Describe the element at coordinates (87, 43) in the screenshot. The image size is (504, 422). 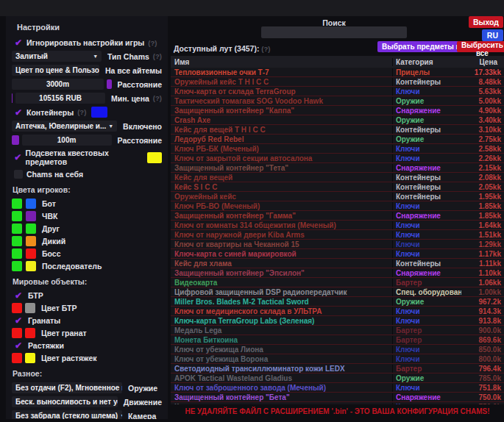
I see `ignore-game-settings-row: ✔ Игнорировать настройки игры (?)` at that location.